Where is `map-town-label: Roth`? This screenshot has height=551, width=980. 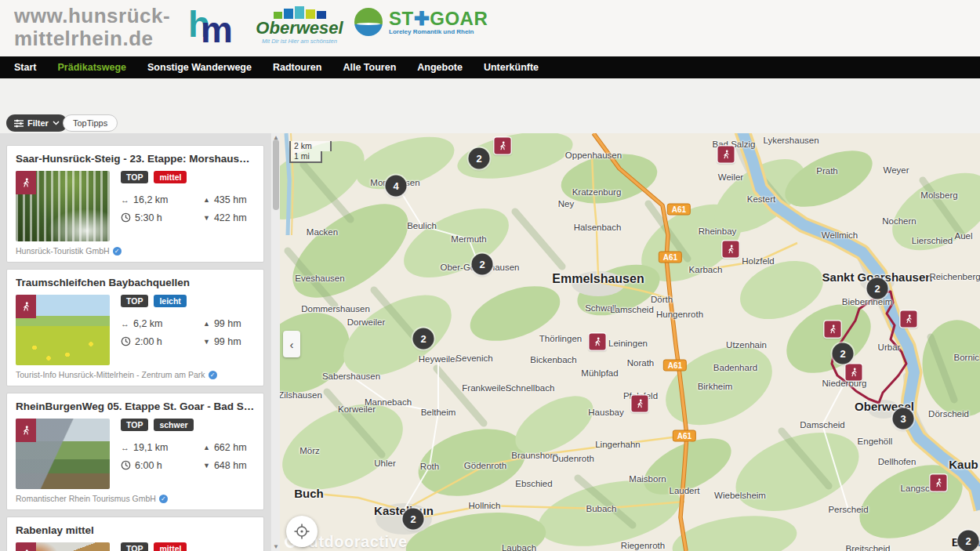
map-town-label: Roth is located at coordinates (430, 466).